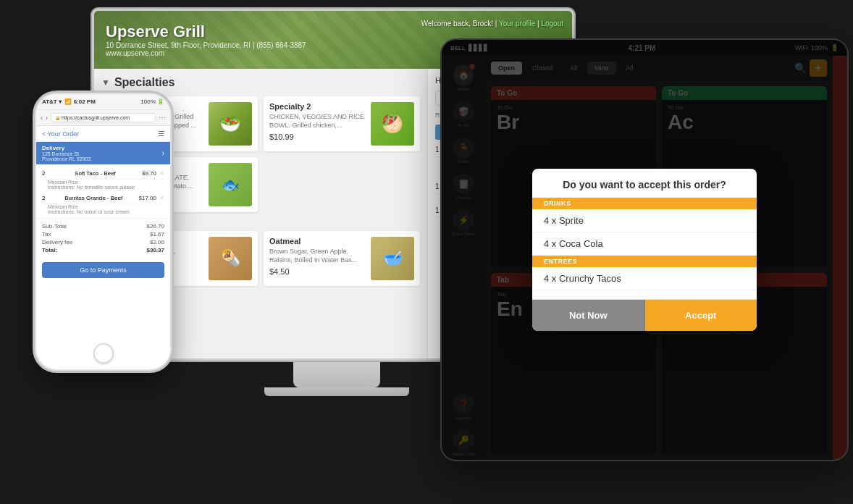  I want to click on menu-item-info: Oatmeal Brown Sugar, Green Apple, Raisin…, so click(318, 259).